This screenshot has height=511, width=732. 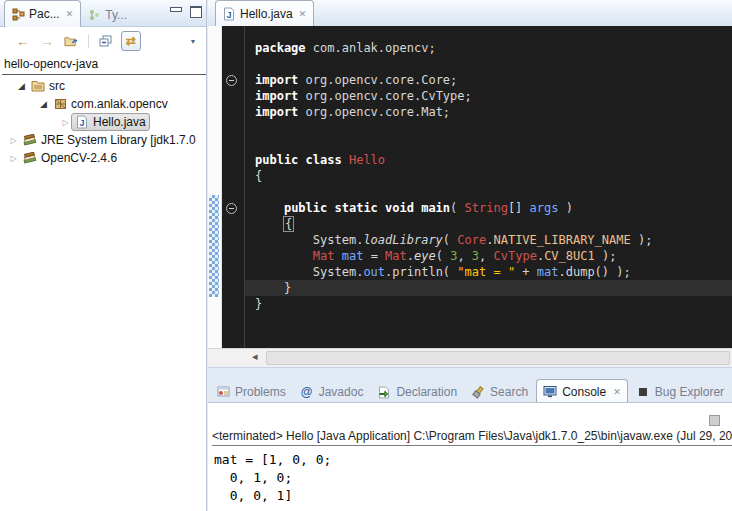 I want to click on code-token, so click(x=284, y=256).